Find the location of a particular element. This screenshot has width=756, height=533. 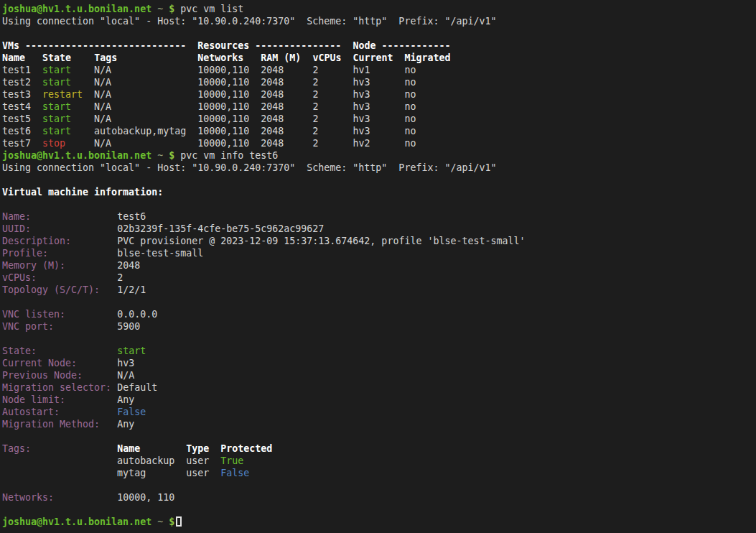

tag-protected: True is located at coordinates (232, 461).